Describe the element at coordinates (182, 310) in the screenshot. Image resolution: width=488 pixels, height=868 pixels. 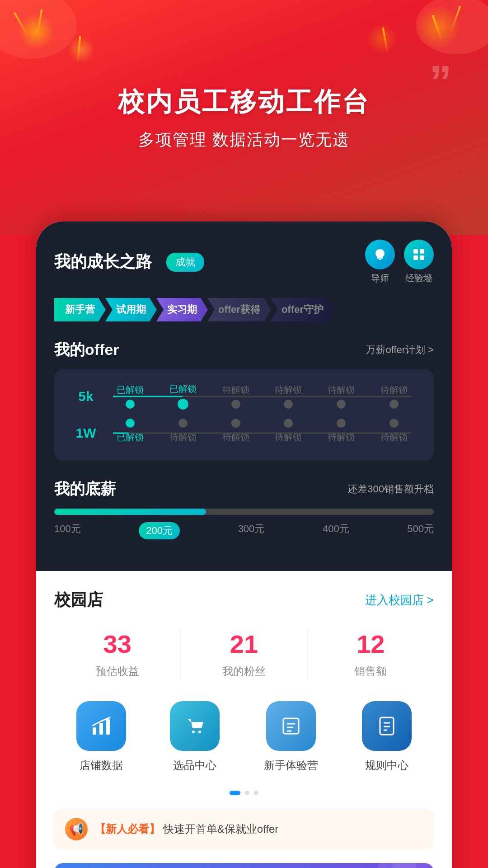
I see `step-internship: 实习期` at that location.